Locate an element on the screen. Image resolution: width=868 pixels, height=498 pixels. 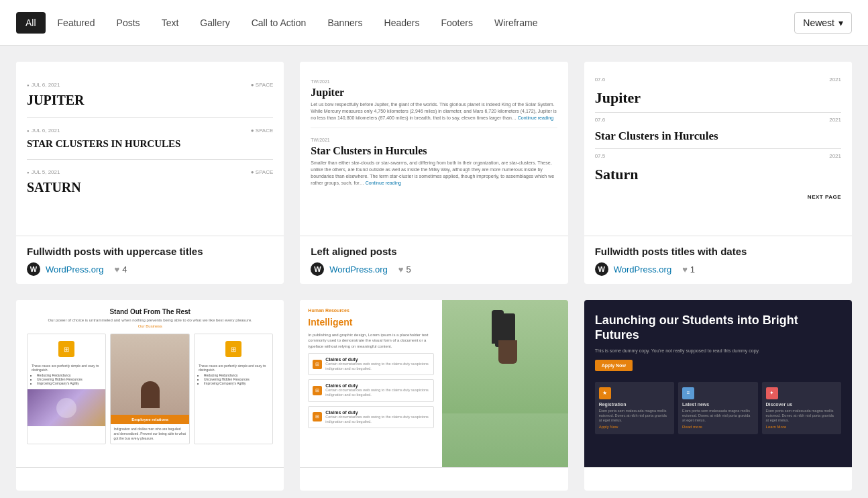
preview3-daterow-3: 07.52021 is located at coordinates (718, 156).